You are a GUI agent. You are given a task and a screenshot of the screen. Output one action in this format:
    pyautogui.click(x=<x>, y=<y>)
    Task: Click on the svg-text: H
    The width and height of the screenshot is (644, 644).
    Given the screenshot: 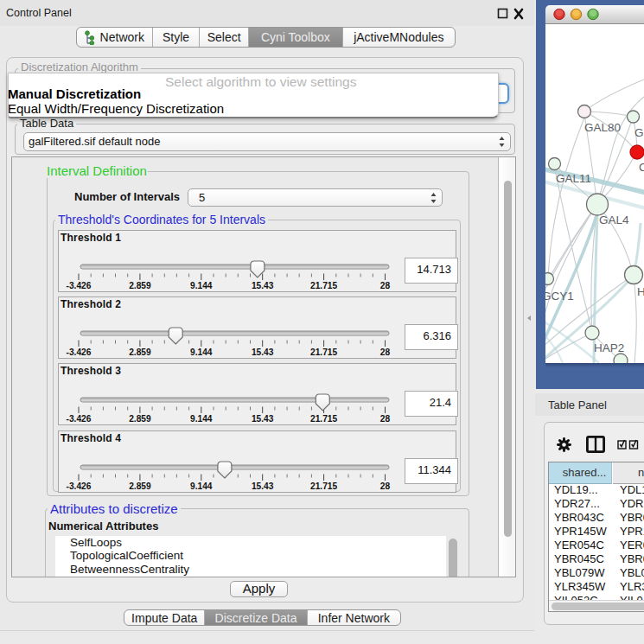 What is the action you would take?
    pyautogui.click(x=641, y=292)
    